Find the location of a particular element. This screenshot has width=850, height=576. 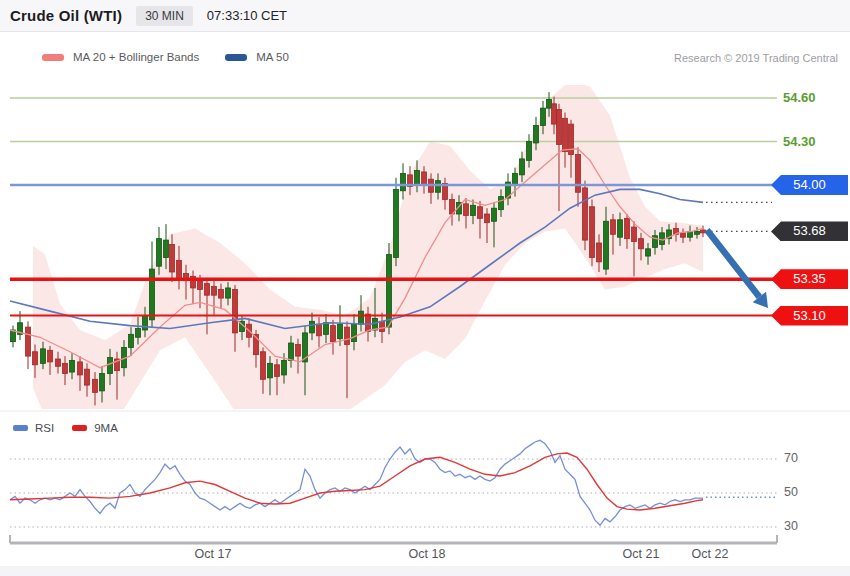

rsi-line is located at coordinates (356, 482).